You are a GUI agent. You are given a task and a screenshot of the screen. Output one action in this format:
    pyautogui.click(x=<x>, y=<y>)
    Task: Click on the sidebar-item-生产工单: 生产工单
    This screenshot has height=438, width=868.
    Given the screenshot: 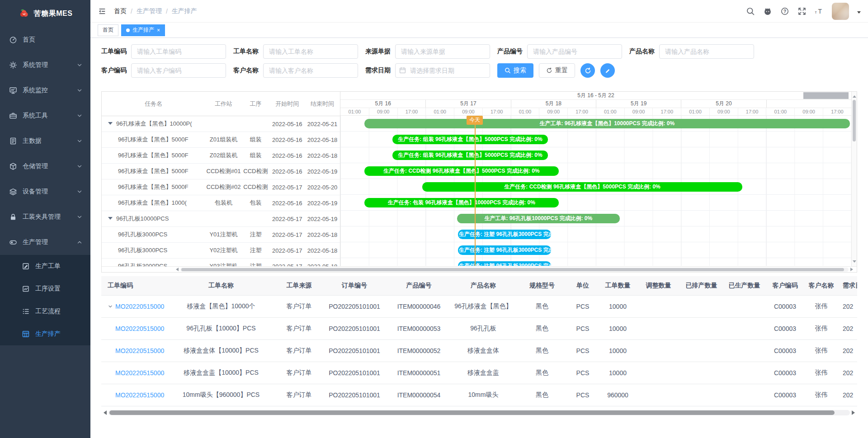 What is the action you would take?
    pyautogui.click(x=45, y=266)
    